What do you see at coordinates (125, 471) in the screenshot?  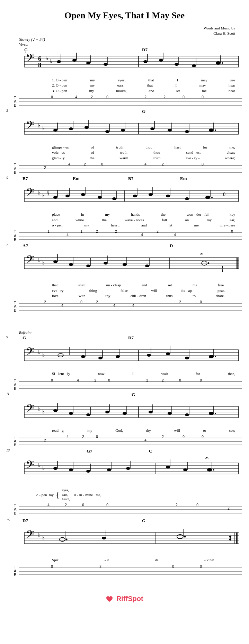 I see `staff-svg-7: 𝄢 ♭ ♭` at bounding box center [125, 471].